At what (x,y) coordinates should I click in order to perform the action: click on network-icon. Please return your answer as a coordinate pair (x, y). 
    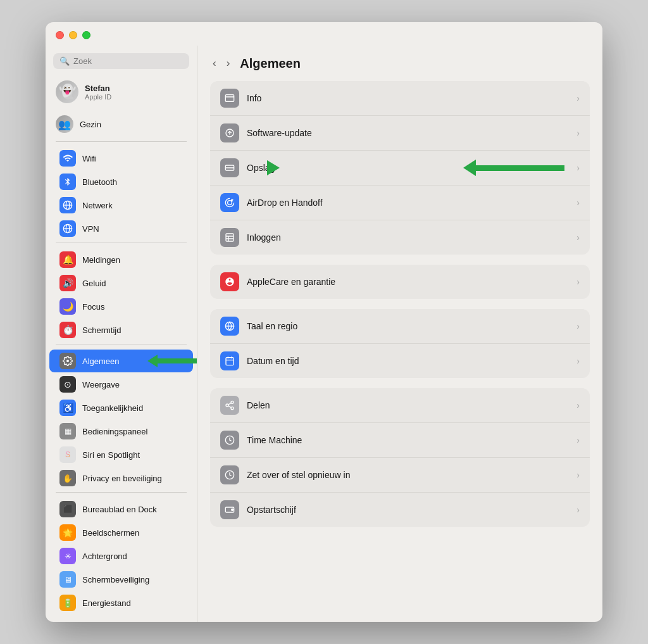
    Looking at the image, I should click on (68, 205).